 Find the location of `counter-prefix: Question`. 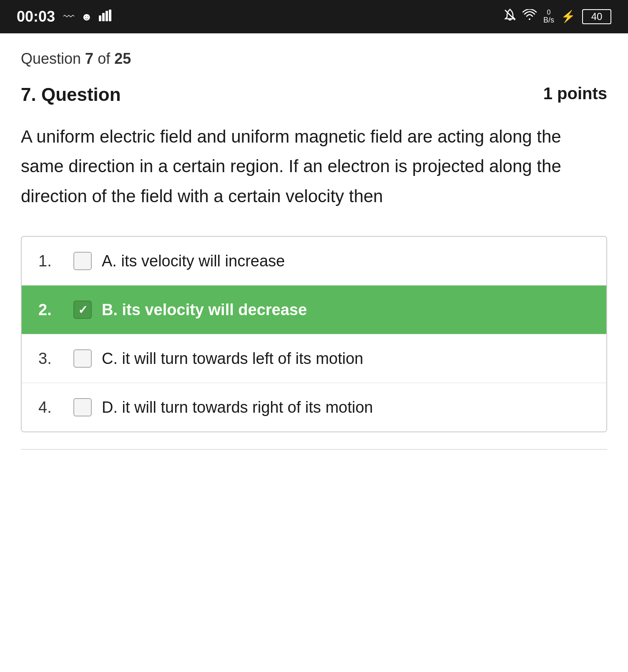

counter-prefix: Question is located at coordinates (53, 58).